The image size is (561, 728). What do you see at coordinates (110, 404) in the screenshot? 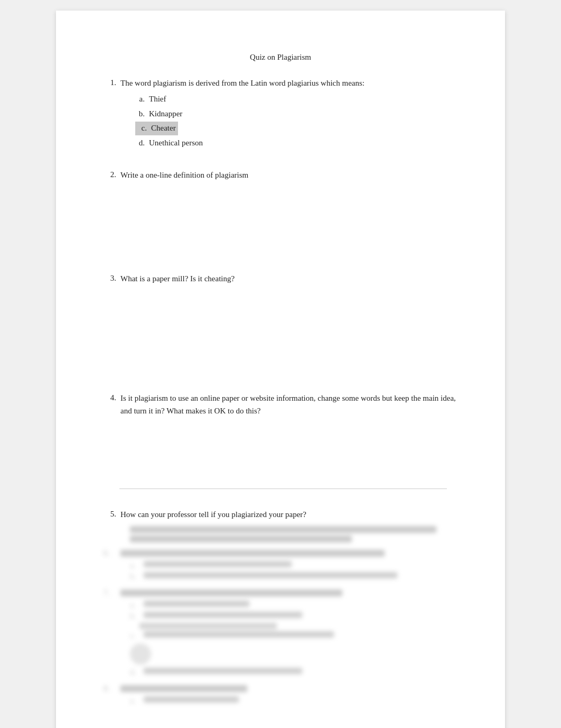
I see `question-4-num: 4.` at bounding box center [110, 404].